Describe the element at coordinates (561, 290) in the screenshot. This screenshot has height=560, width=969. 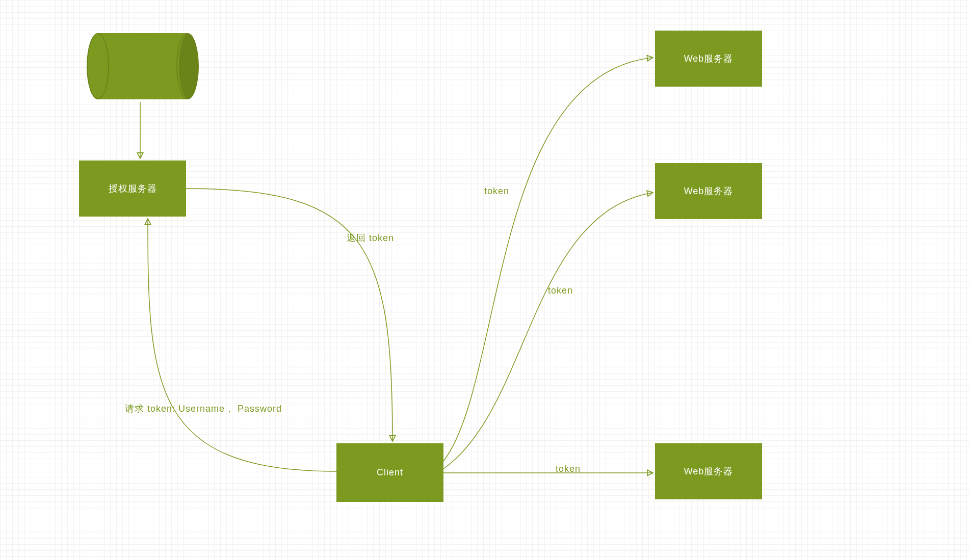
I see `edge-label-token-2: token` at that location.